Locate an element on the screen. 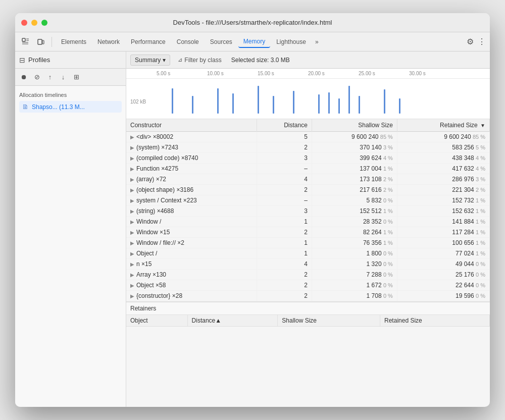 The image size is (505, 420). table-row: ▶system / Context ×223 – 5 832 0 % 152 7… is located at coordinates (308, 201).